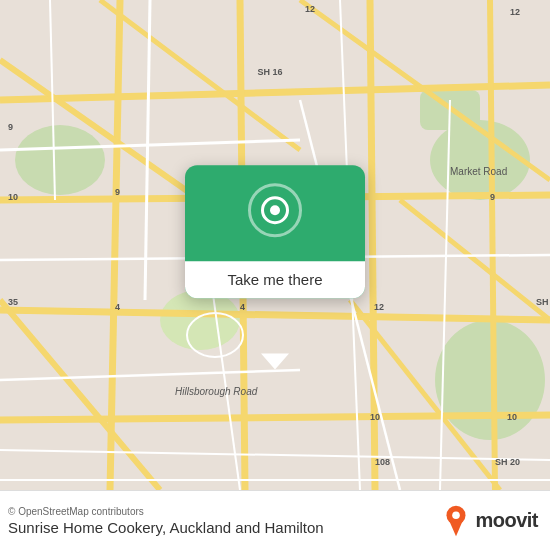 The height and width of the screenshot is (550, 550). What do you see at coordinates (382, 462) in the screenshot?
I see `svg-text: 108` at bounding box center [382, 462].